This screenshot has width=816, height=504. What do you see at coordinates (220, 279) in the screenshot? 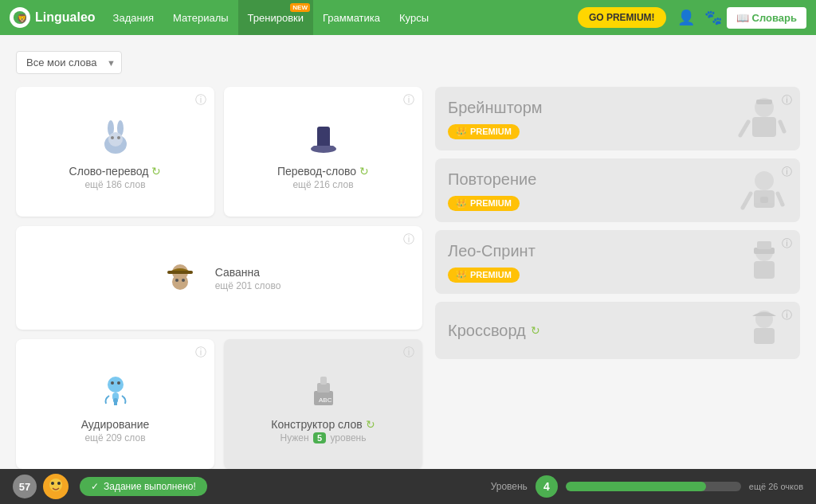
I see `savanna-inner: Саванна ещё 201 слово` at bounding box center [220, 279].